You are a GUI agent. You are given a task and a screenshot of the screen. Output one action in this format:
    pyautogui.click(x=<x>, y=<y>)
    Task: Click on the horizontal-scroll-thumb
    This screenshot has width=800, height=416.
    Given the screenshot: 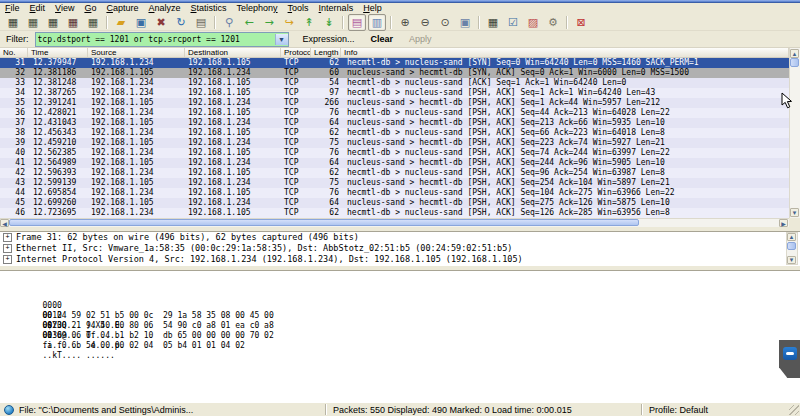 What is the action you would take?
    pyautogui.click(x=324, y=222)
    